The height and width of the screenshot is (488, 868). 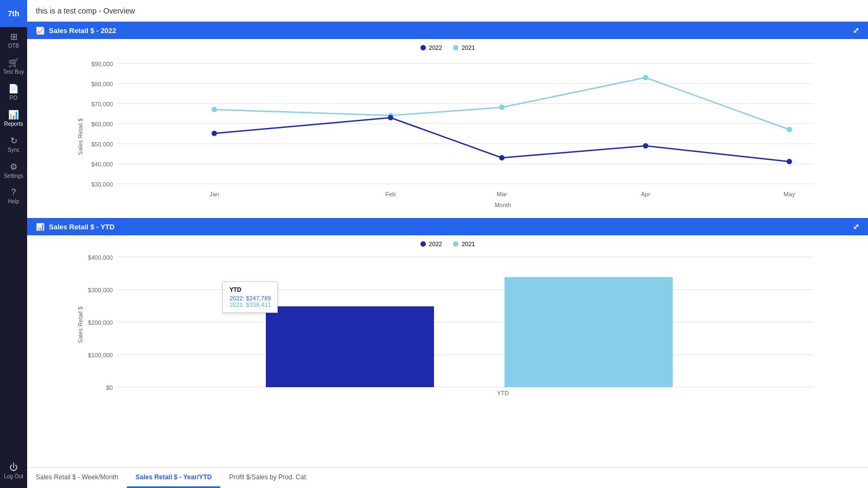 What do you see at coordinates (14, 72) in the screenshot?
I see `sidebar-item-label-test-buy: Test Buy` at bounding box center [14, 72].